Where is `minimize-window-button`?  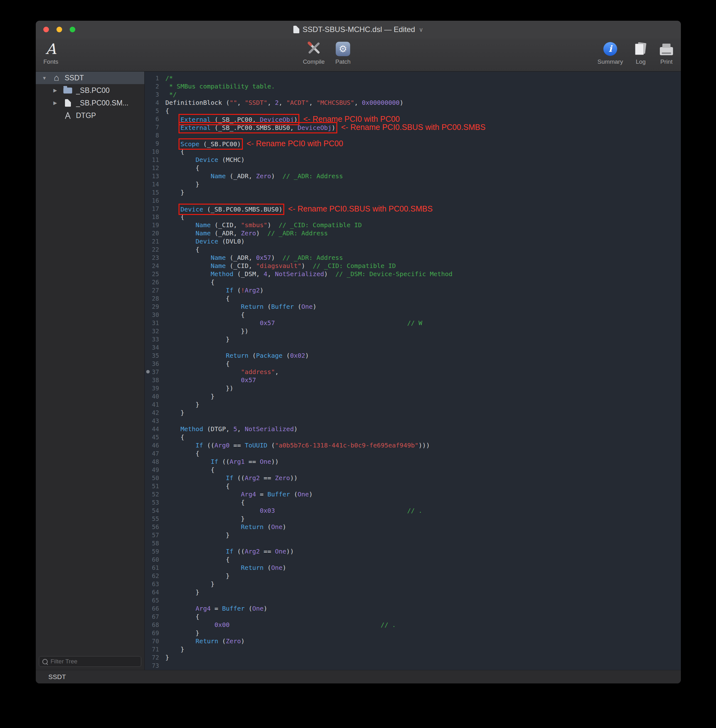 minimize-window-button is located at coordinates (59, 29).